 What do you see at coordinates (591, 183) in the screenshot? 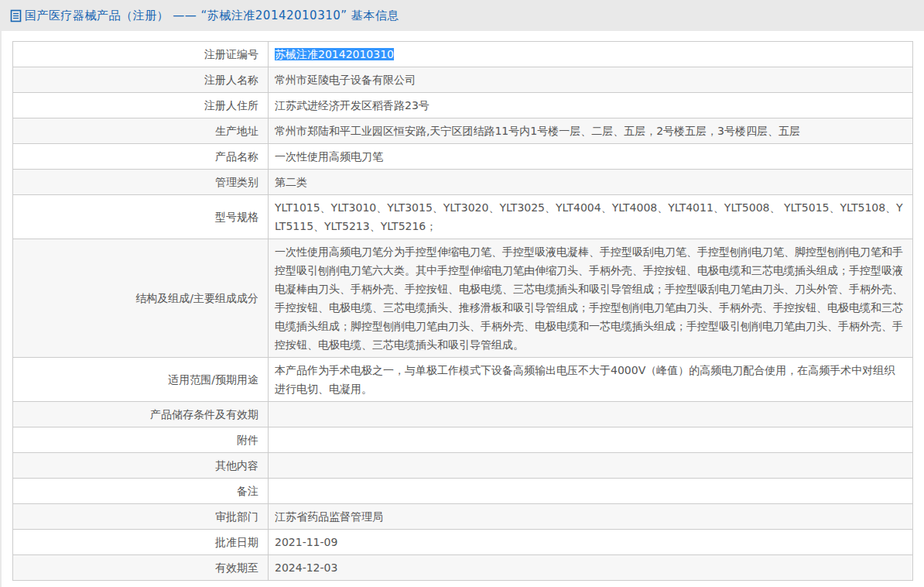
I see `row-value: 第二类` at bounding box center [591, 183].